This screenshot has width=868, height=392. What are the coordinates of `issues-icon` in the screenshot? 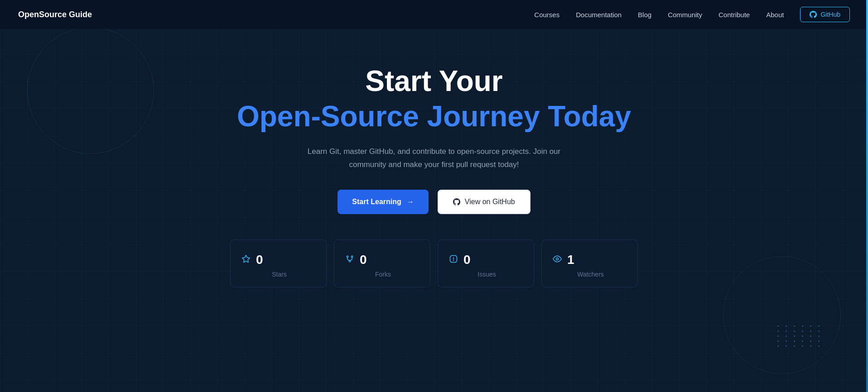 It's located at (453, 260).